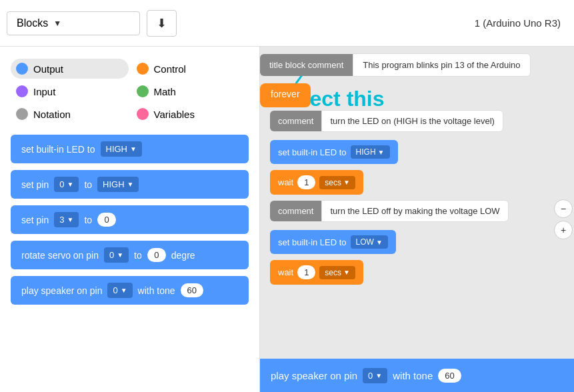  Describe the element at coordinates (129, 184) in the screenshot. I see `block-set-pin-high: set pin 0 ▼ to HIGH ▼` at that location.